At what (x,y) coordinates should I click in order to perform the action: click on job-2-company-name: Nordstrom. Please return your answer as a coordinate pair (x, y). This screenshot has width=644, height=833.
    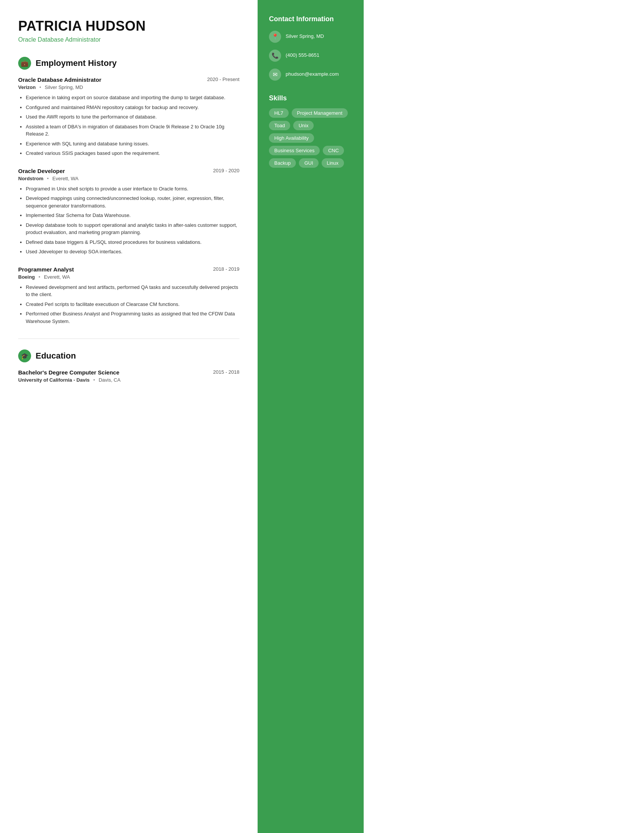
    Looking at the image, I should click on (31, 178).